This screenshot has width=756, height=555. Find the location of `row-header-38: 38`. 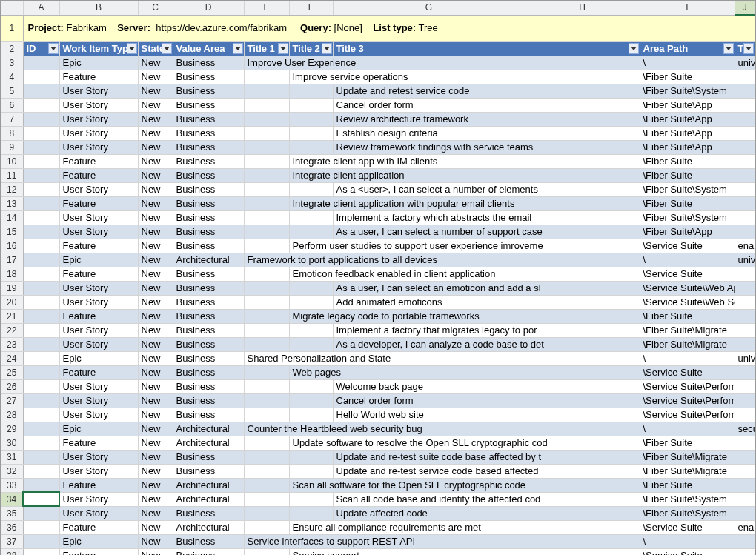

row-header-38: 38 is located at coordinates (12, 551).